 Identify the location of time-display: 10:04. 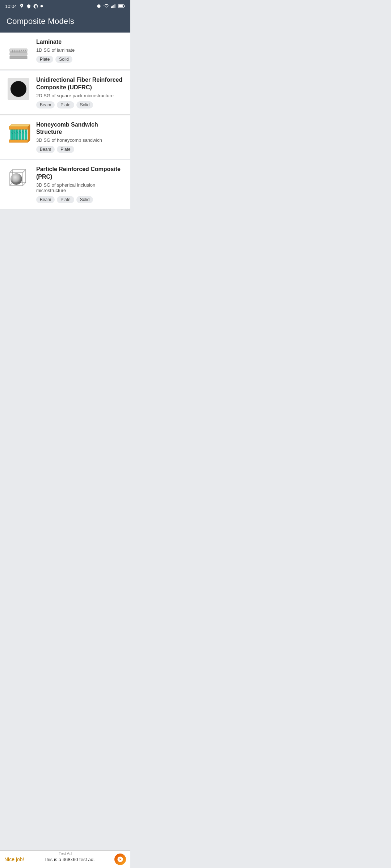
(11, 7).